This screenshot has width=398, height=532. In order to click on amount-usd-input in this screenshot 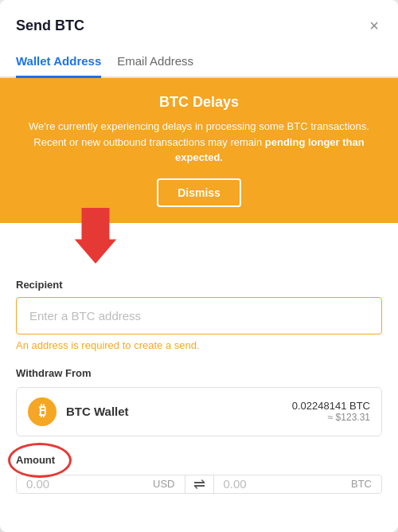, I will do `click(89, 484)`.